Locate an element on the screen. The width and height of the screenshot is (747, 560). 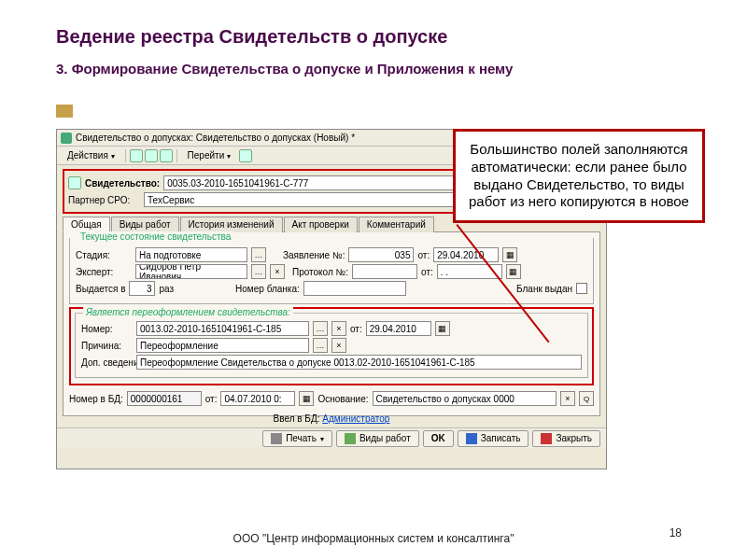
blank-issued-label: Бланк выдан is located at coordinates (544, 289).